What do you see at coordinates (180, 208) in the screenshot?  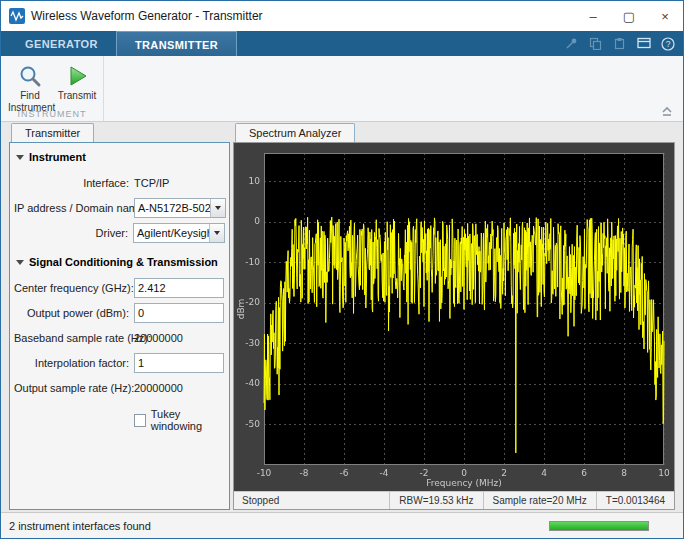 I see `ip-address-select: A-N5172B-5028...` at bounding box center [180, 208].